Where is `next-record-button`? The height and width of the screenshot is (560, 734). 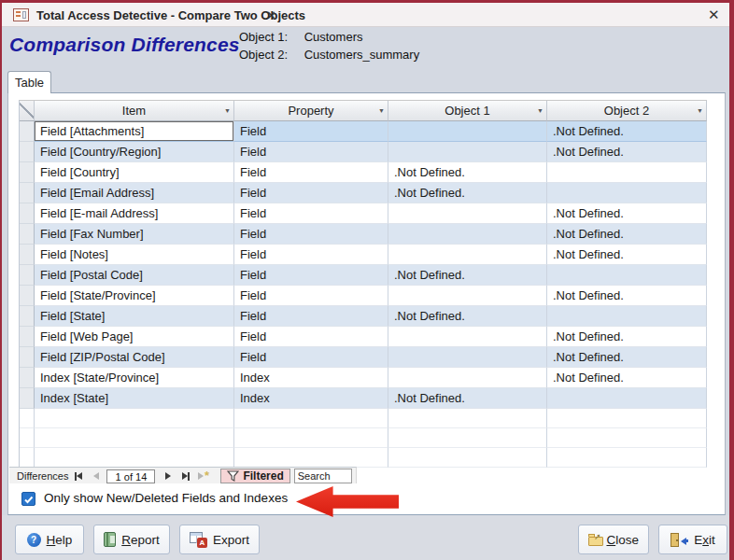 next-record-button is located at coordinates (168, 476).